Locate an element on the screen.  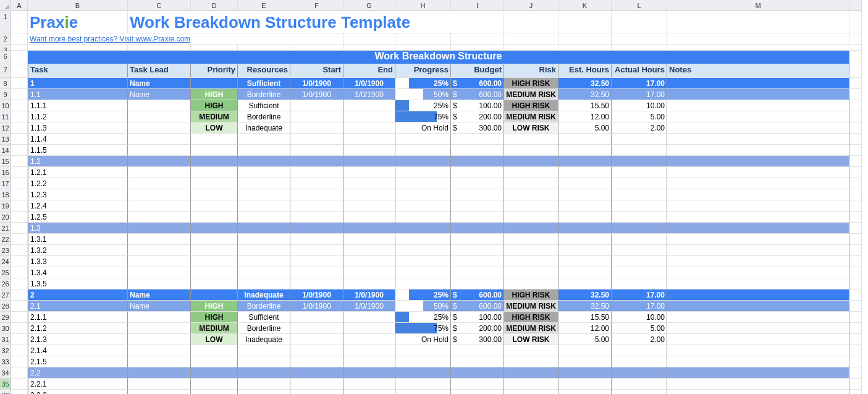
task-cell: 1.2.4 is located at coordinates (78, 206).